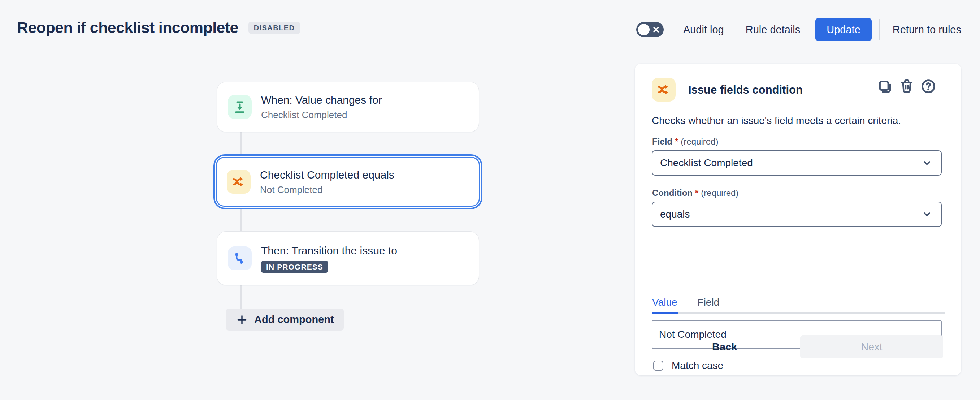 Image resolution: width=980 pixels, height=400 pixels. I want to click on add-component-button: Add component, so click(285, 320).